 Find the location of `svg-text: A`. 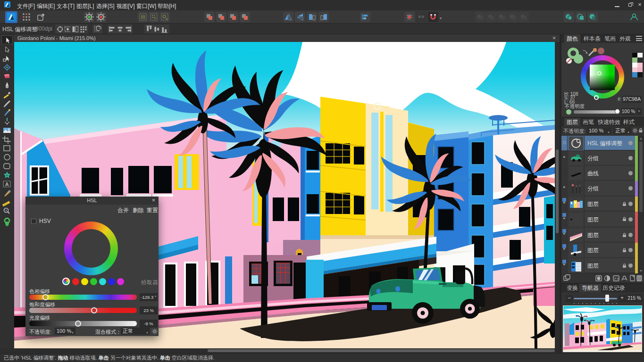

svg-text: A is located at coordinates (7, 184).